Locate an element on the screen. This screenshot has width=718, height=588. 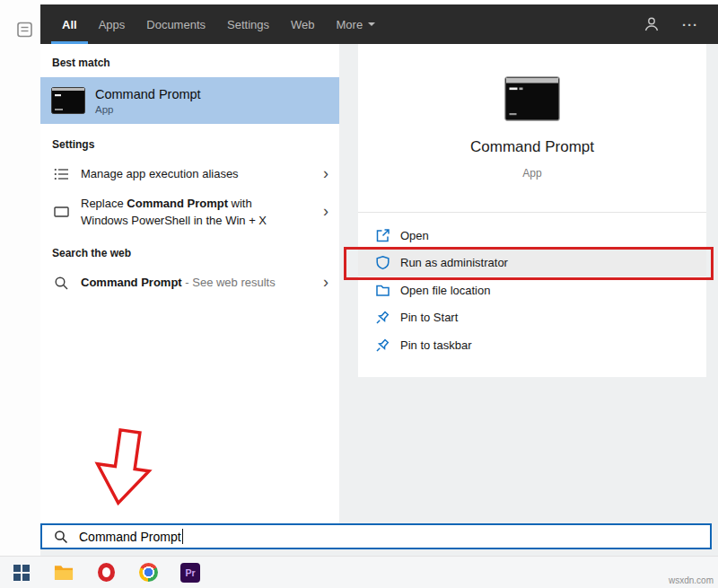
action-pin-to-start: Pin to Start is located at coordinates (532, 318).